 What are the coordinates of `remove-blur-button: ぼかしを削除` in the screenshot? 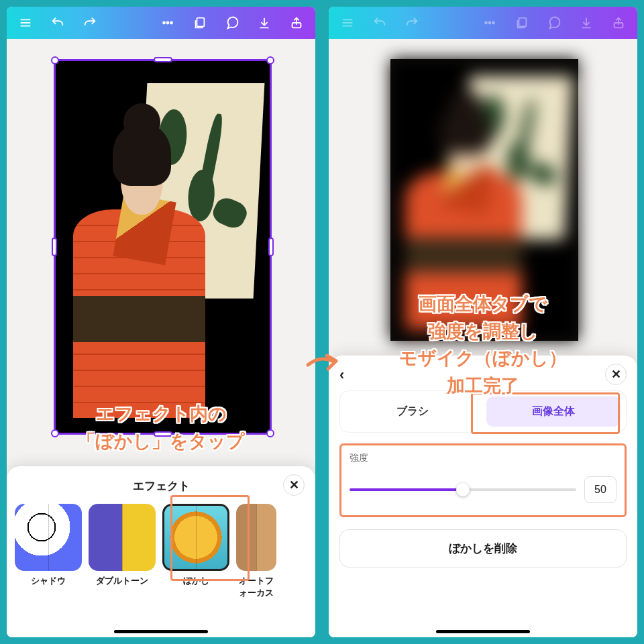 It's located at (483, 549).